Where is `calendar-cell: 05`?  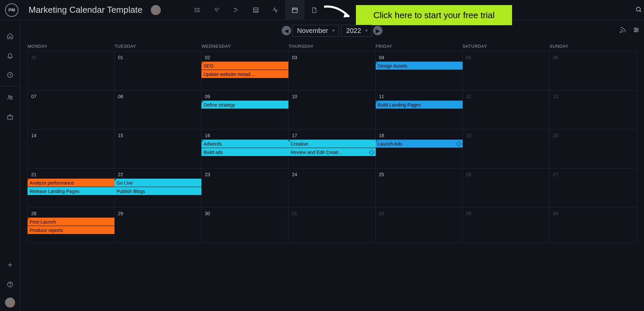 calendar-cell: 05 is located at coordinates (506, 71).